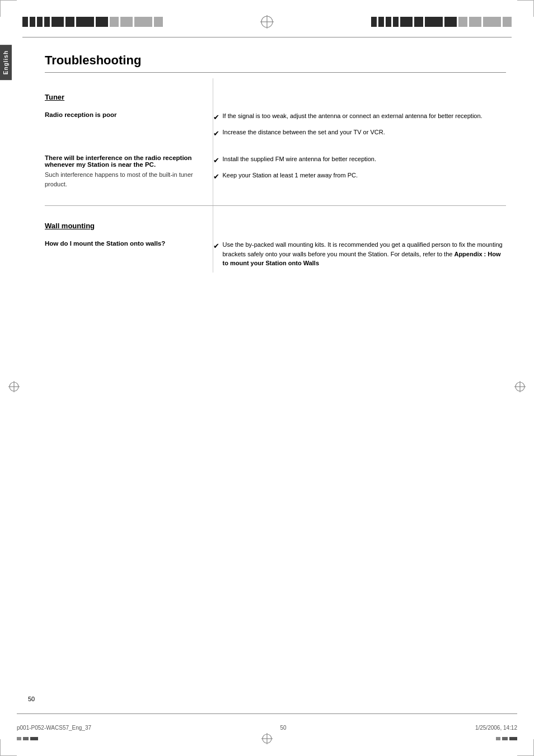  I want to click on corner-bl, so click(8, 748).